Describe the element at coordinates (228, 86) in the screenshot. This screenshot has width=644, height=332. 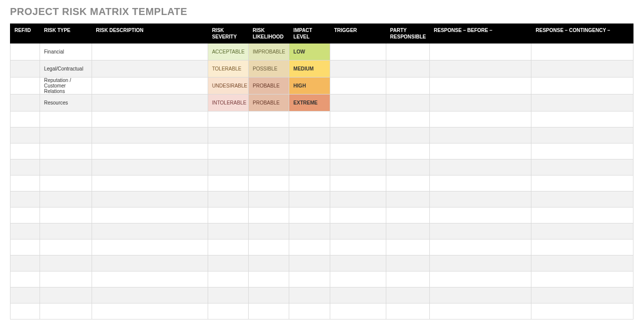
I see `cell-severity: UNDESIRABLE` at that location.